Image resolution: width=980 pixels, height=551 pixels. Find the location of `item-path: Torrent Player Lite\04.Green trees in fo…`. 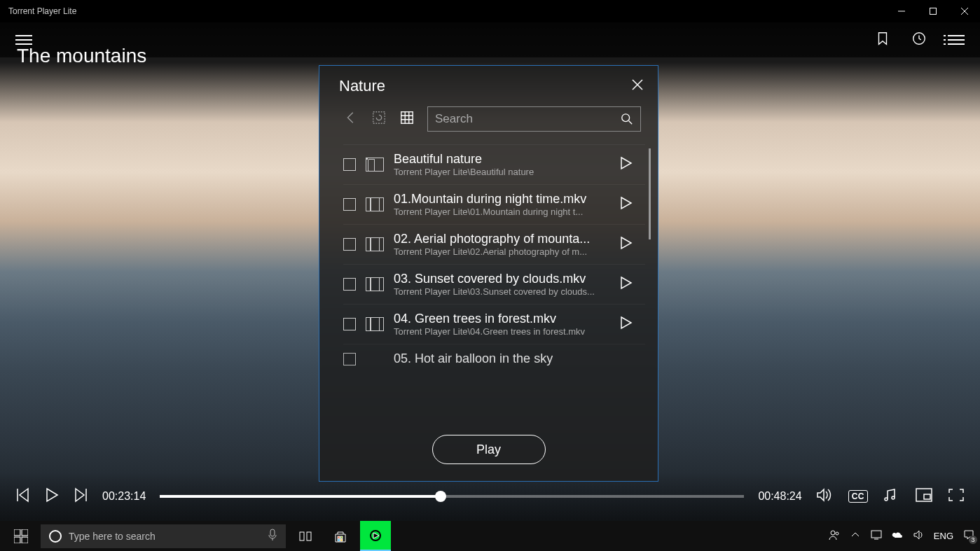

item-path: Torrent Player Lite\04.Green trees in fo… is located at coordinates (502, 332).